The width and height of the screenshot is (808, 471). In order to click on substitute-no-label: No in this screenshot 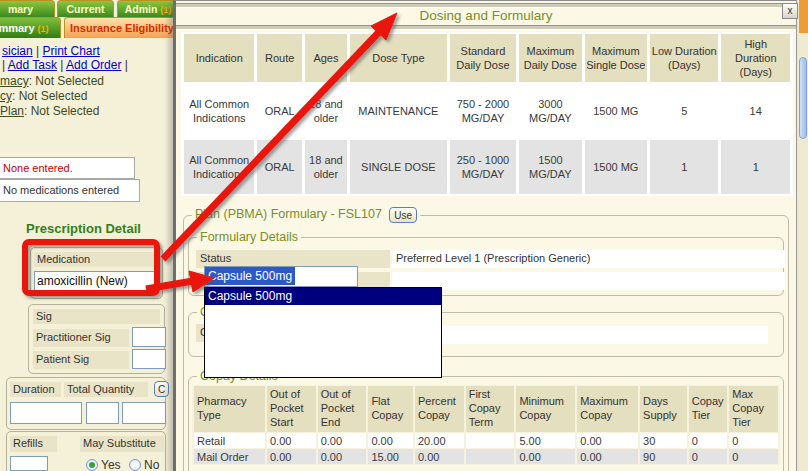, I will do `click(152, 464)`.